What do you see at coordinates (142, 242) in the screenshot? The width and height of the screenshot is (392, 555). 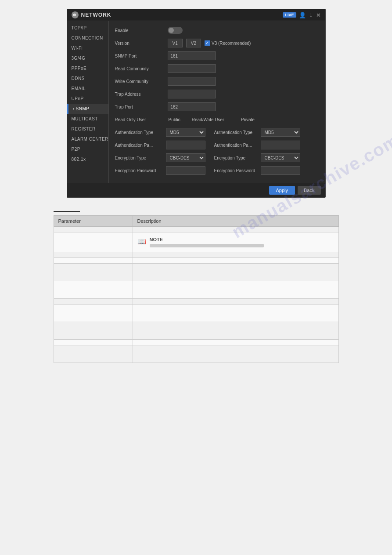 I see `note-icon: 📖` at bounding box center [142, 242].